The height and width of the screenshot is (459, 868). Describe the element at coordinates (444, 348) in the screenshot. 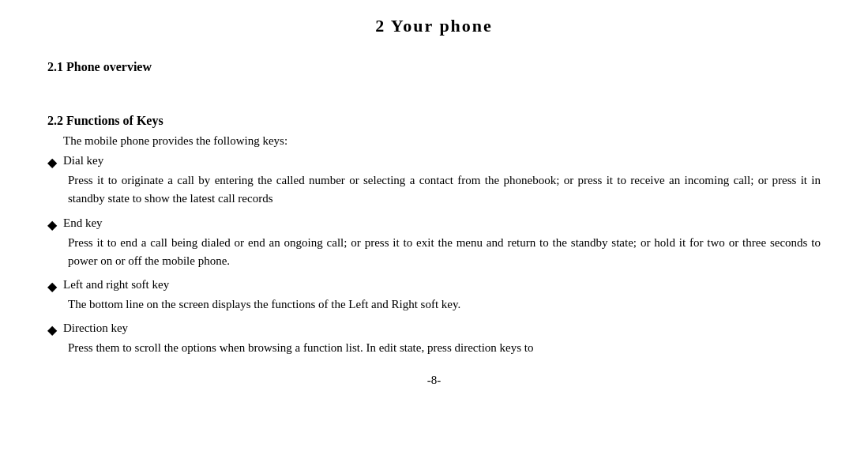

I see `bullet-desc-3: Press them to scroll the options when br…` at that location.